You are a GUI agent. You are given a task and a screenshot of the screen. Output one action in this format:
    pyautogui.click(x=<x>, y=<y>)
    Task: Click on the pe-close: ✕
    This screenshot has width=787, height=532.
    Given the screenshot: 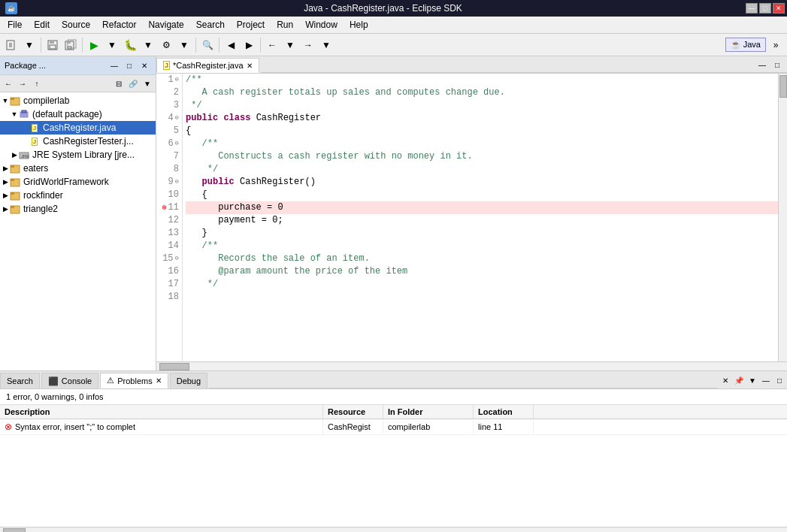 What is the action you would take?
    pyautogui.click(x=144, y=65)
    